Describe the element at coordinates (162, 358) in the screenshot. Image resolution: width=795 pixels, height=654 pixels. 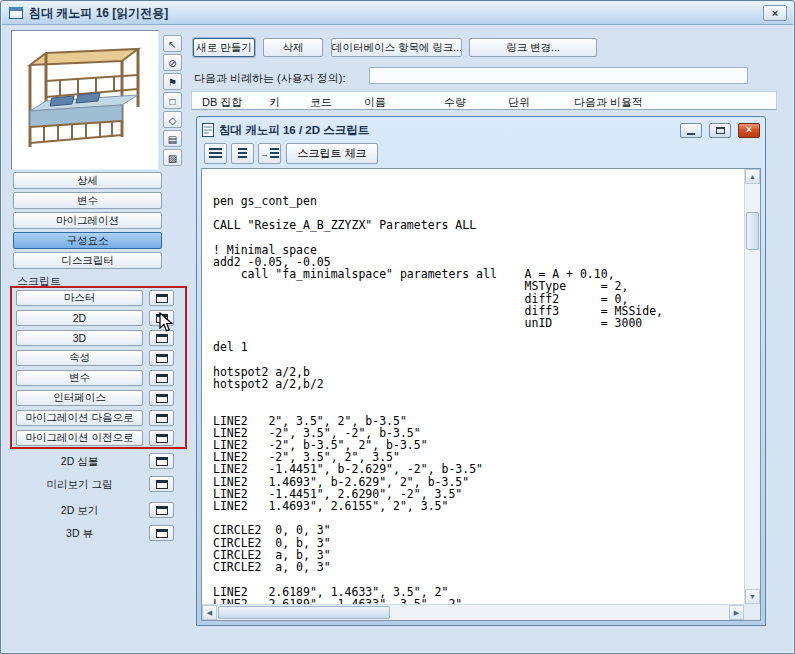
I see `open-properties-script-window-button` at that location.